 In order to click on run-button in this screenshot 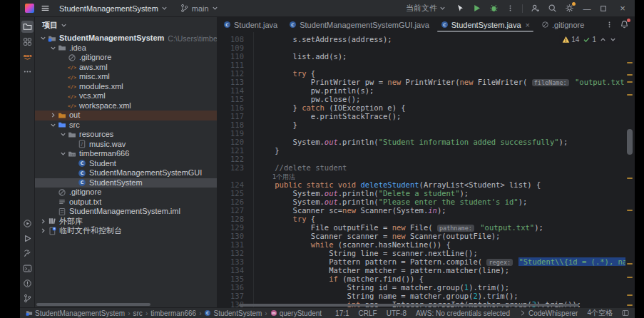, I will do `click(476, 9)`.